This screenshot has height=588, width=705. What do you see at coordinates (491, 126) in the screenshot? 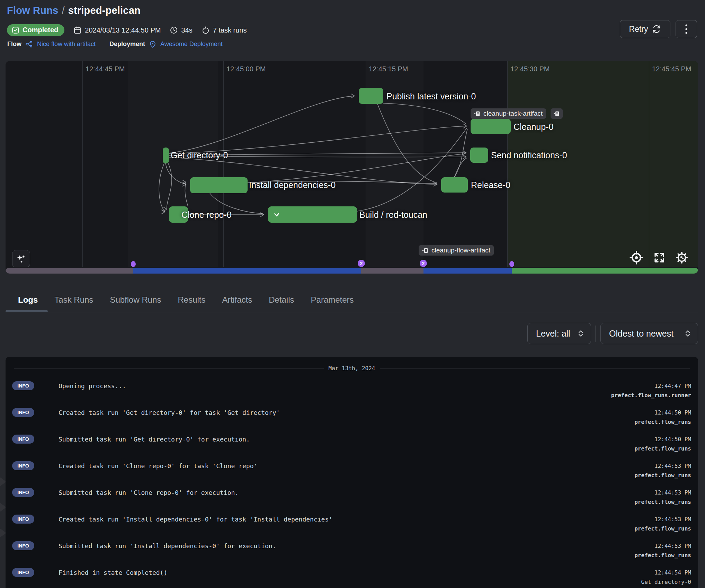
I see `task-node-cleanup` at bounding box center [491, 126].